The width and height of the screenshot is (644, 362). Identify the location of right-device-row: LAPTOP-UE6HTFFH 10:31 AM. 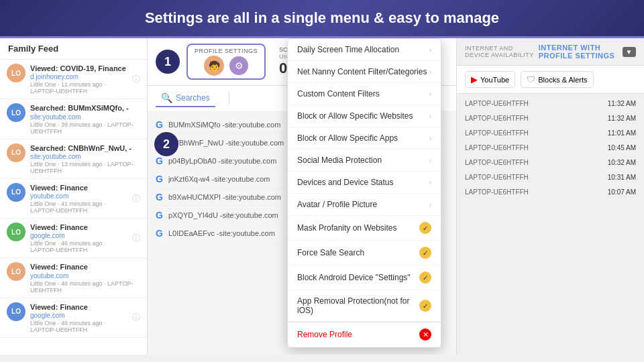
(550, 178).